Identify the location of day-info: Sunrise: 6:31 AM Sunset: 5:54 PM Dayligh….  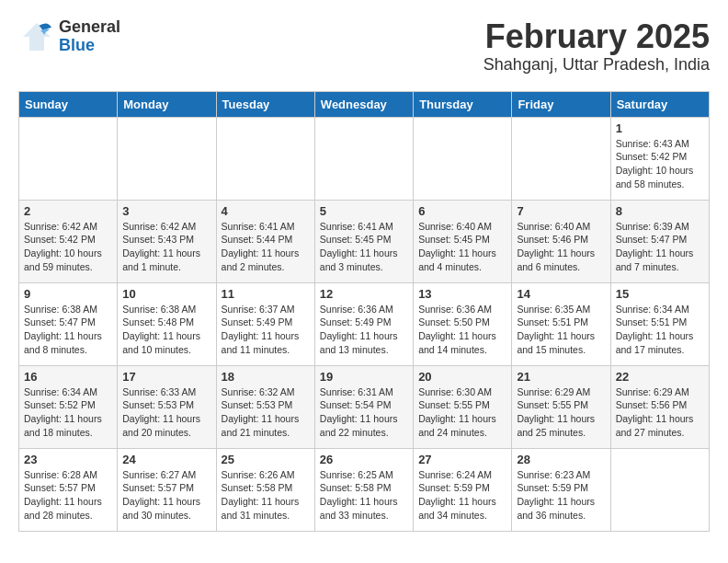
(364, 412).